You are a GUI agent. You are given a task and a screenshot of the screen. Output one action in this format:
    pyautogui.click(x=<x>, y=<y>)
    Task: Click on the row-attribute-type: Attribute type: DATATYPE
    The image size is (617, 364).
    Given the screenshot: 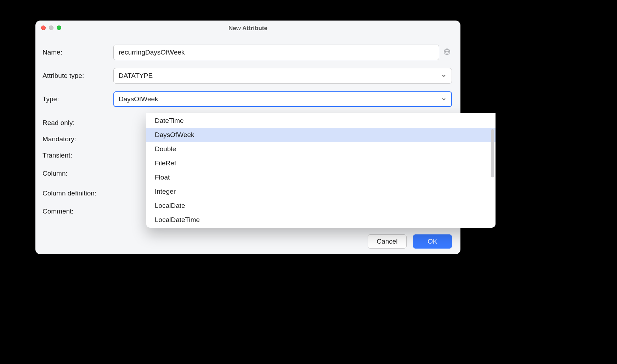 What is the action you would take?
    pyautogui.click(x=247, y=76)
    